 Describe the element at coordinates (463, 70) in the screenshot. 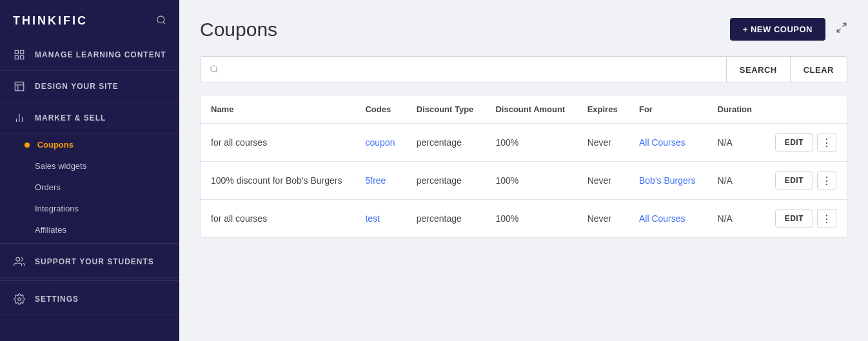

I see `search-input-wrapper` at that location.